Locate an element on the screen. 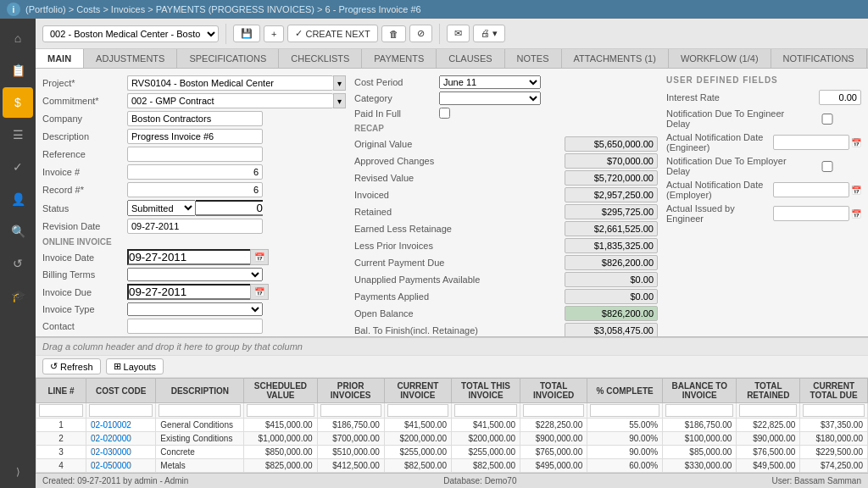 The image size is (868, 488). category-input-wrap is located at coordinates (490, 98).